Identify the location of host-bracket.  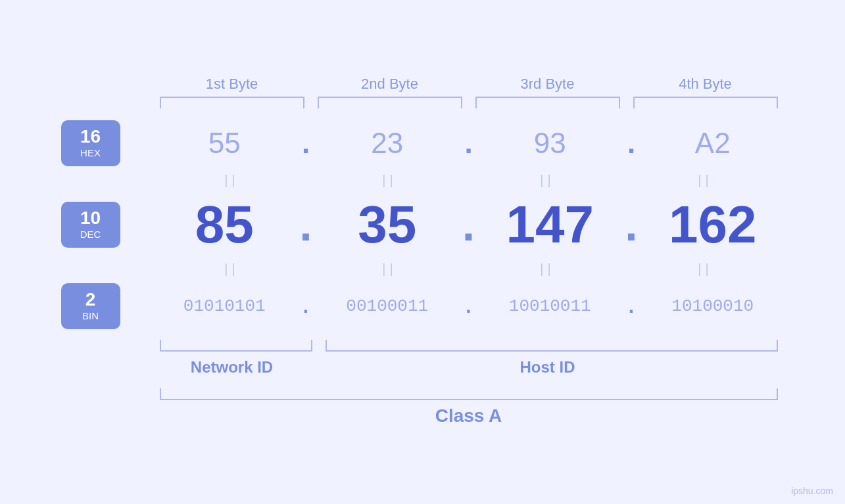
(552, 346).